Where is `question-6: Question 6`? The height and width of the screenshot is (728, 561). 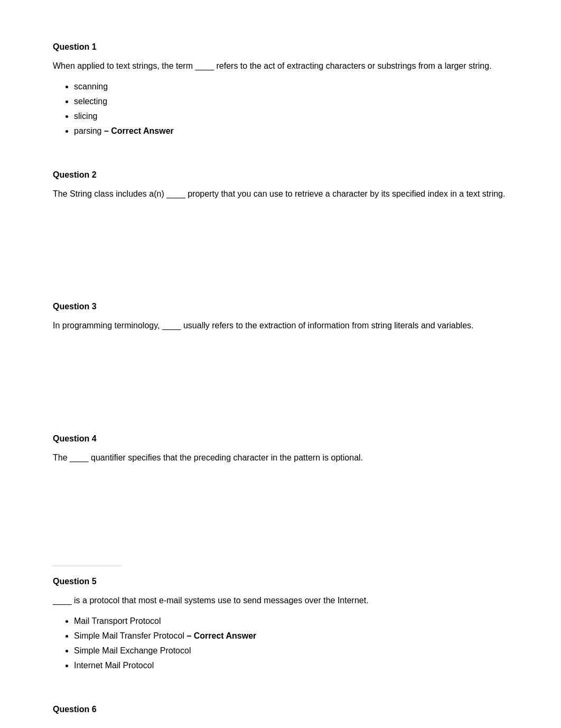
question-6: Question 6 is located at coordinates (280, 709).